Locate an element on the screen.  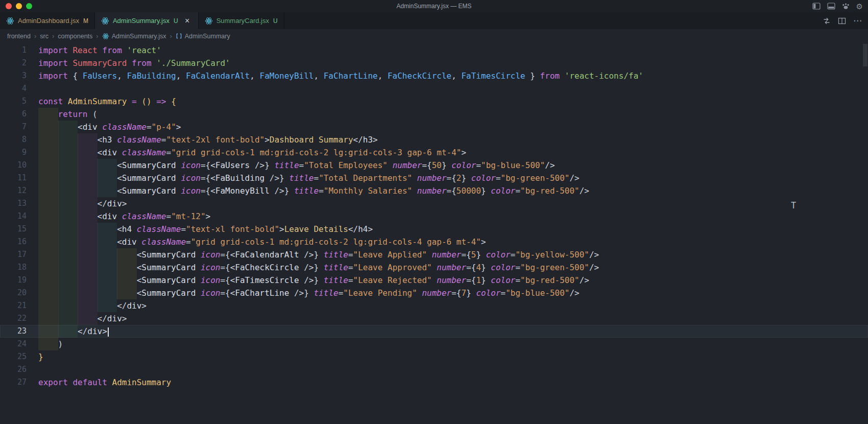
tab-label: AdminSummary.jsx is located at coordinates (141, 20).